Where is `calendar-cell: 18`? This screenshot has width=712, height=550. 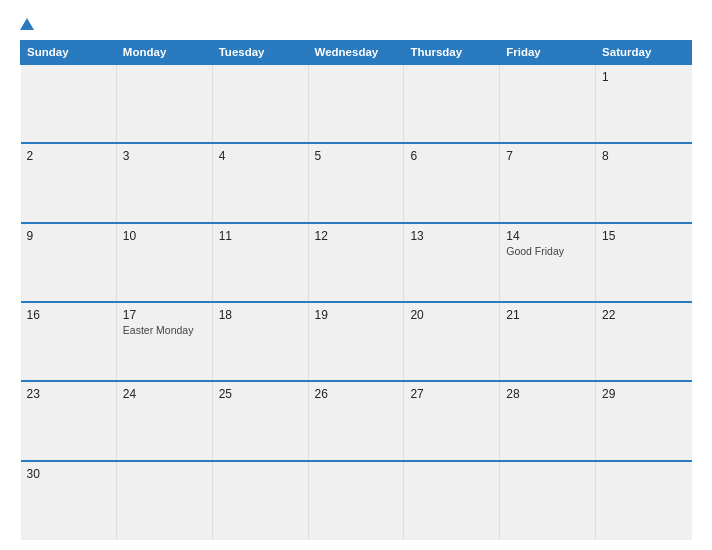 calendar-cell: 18 is located at coordinates (260, 342).